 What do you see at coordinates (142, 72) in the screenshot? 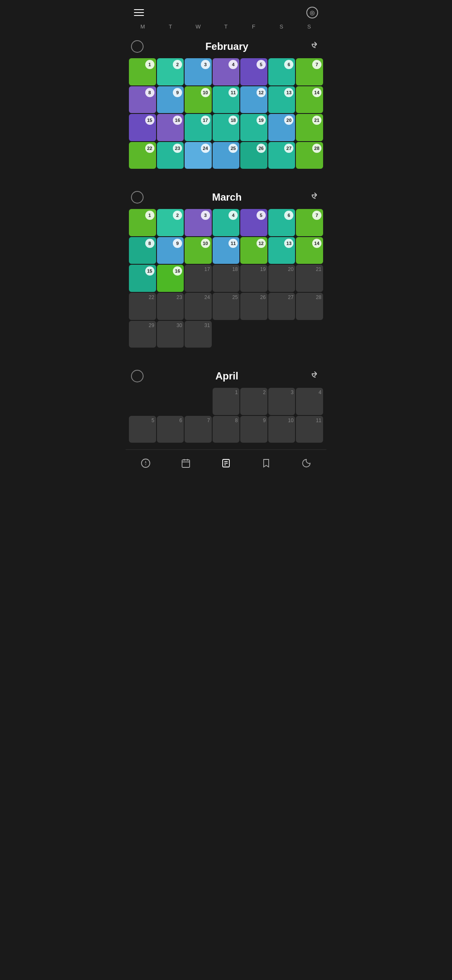
I see `day-cell-february-1: 1` at bounding box center [142, 72].